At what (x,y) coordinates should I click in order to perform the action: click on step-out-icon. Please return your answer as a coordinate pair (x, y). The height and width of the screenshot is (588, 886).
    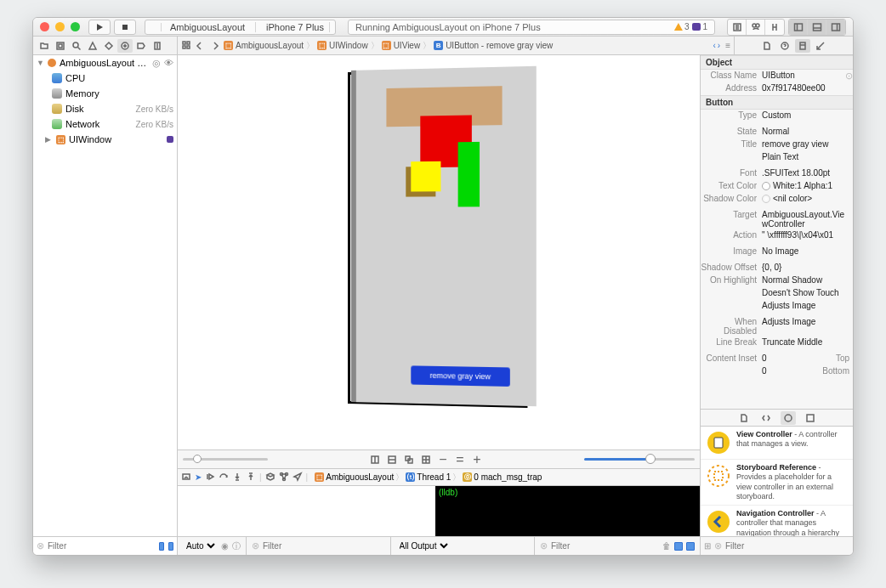
    Looking at the image, I should click on (251, 478).